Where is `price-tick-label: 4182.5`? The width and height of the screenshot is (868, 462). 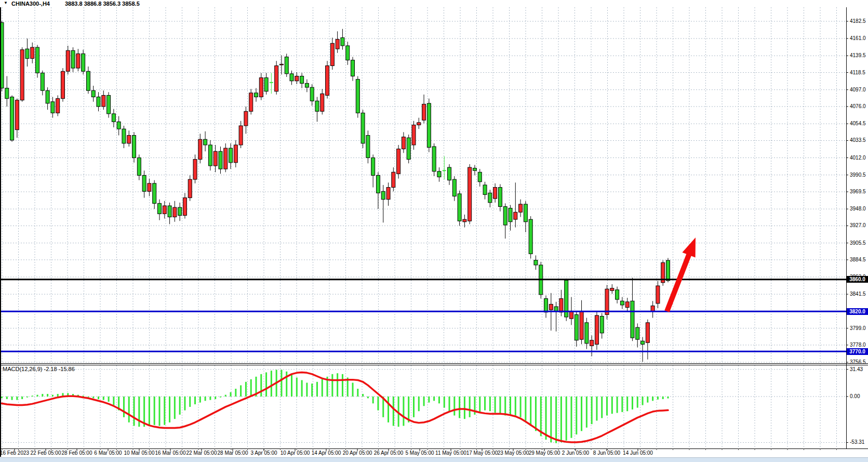
price-tick-label: 4182.5 is located at coordinates (859, 21).